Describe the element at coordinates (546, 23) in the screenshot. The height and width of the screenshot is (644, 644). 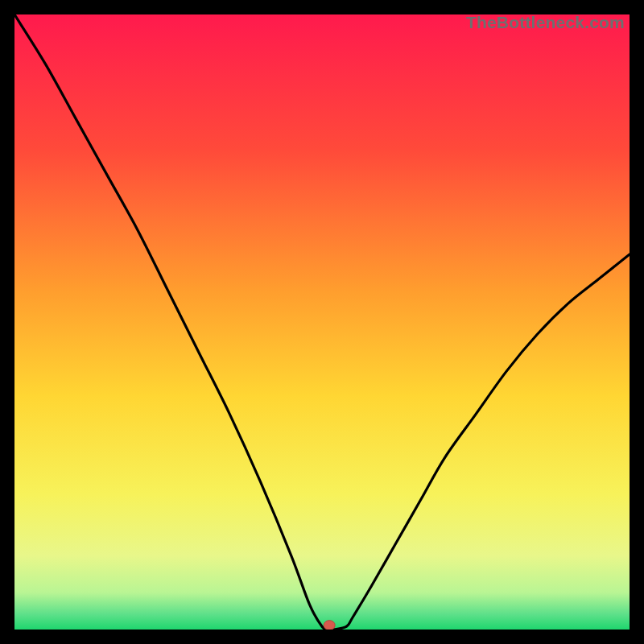
I see `watermark-text: TheBottleneck.com` at that location.